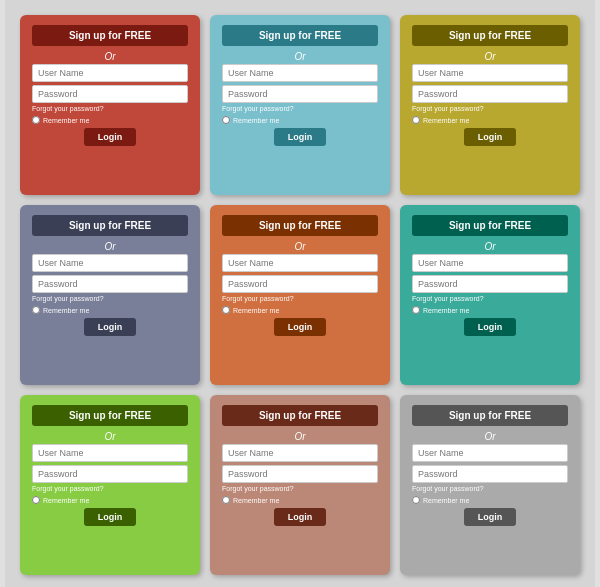 The image size is (600, 587). Describe the element at coordinates (110, 295) in the screenshot. I see `card-slate: Sign up for FREE Or Forgot your password…` at that location.